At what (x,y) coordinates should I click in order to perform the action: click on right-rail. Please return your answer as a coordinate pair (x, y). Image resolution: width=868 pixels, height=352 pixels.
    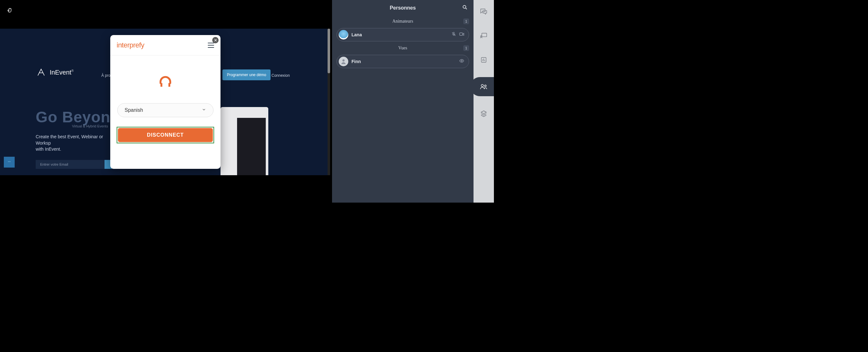
    Looking at the image, I should click on (484, 101).